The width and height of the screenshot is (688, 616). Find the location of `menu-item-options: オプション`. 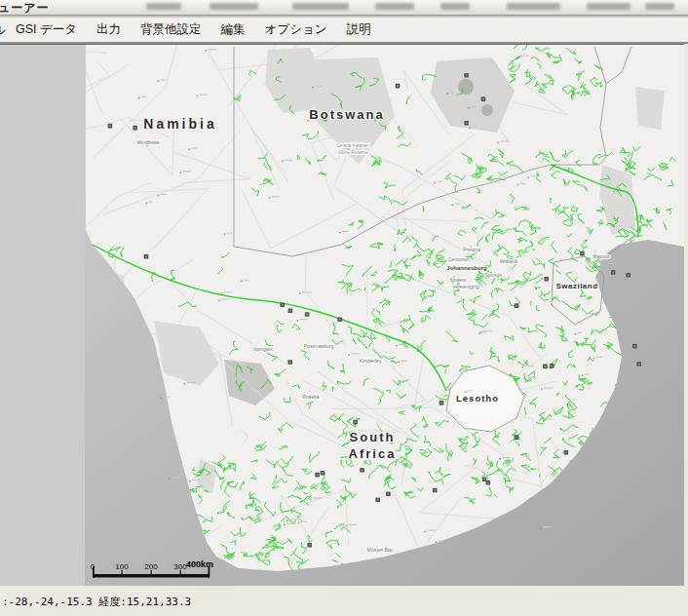

menu-item-options: オプション is located at coordinates (296, 29).